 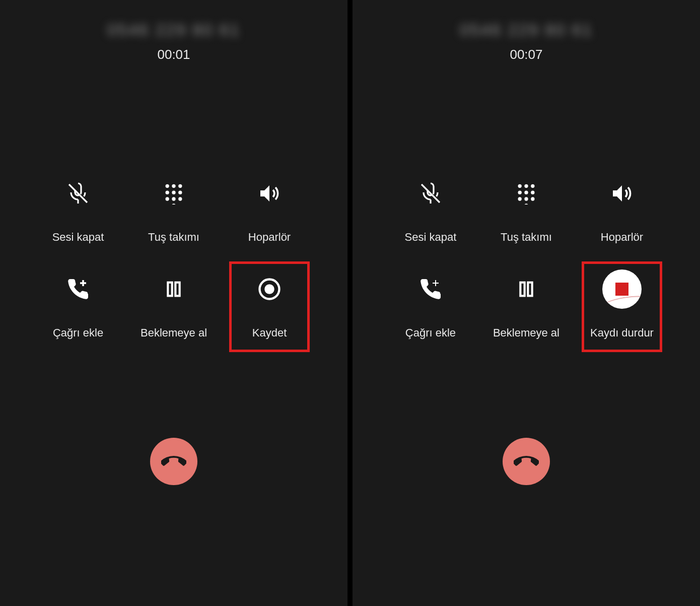 I want to click on call-timer: 00:01, so click(x=174, y=54).